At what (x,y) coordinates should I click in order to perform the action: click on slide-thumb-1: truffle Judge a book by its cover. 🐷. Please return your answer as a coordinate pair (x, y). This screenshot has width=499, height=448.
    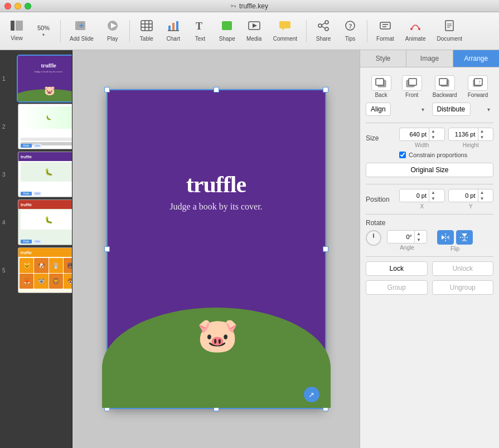
    Looking at the image, I should click on (45, 79).